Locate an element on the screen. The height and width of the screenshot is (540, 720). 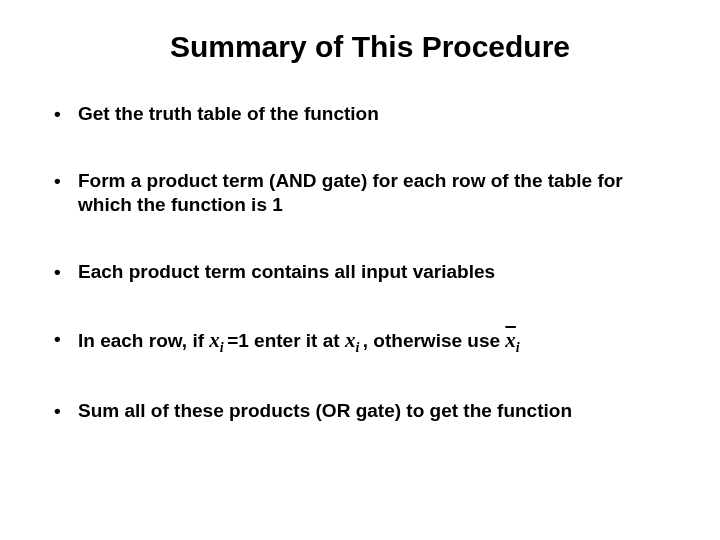
bullet-3: Each product term contains all input var… is located at coordinates (360, 272).